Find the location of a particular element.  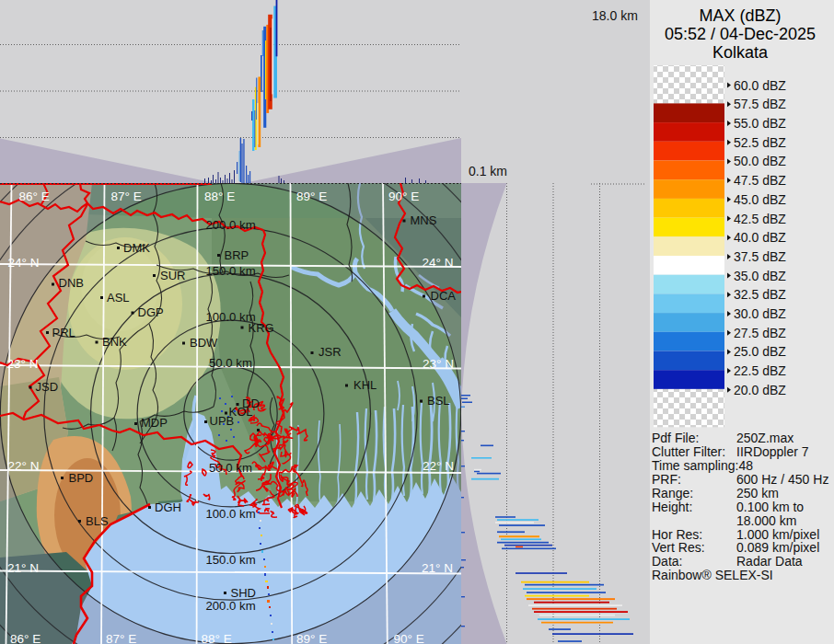

svg-text: SUR is located at coordinates (173, 276).